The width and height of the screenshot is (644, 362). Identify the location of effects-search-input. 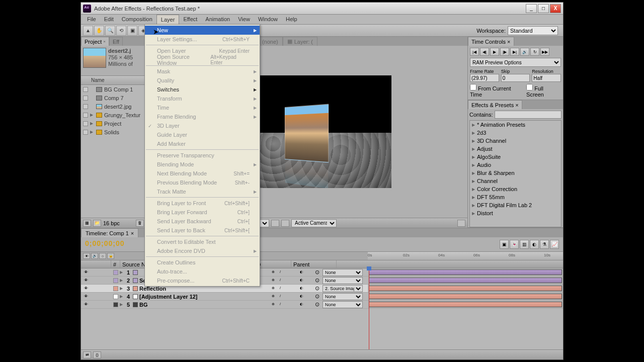
(528, 115).